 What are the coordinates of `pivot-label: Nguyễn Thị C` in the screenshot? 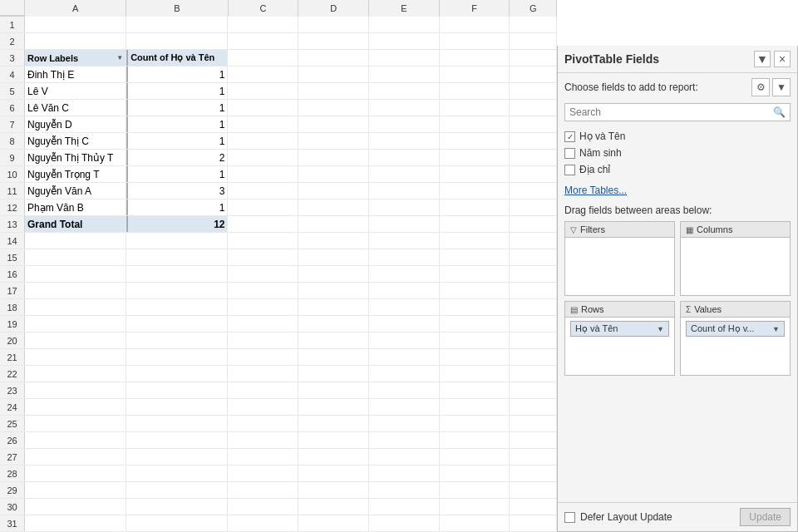 It's located at (76, 141).